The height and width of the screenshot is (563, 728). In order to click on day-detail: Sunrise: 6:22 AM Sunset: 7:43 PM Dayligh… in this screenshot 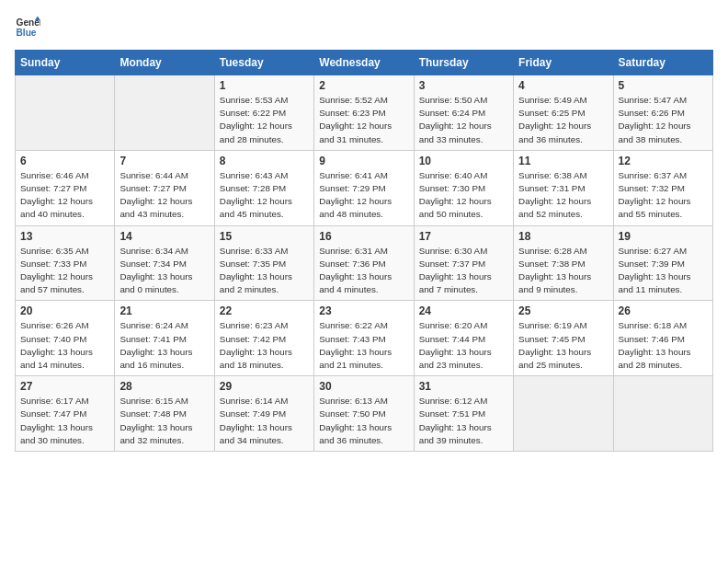, I will do `click(364, 346)`.